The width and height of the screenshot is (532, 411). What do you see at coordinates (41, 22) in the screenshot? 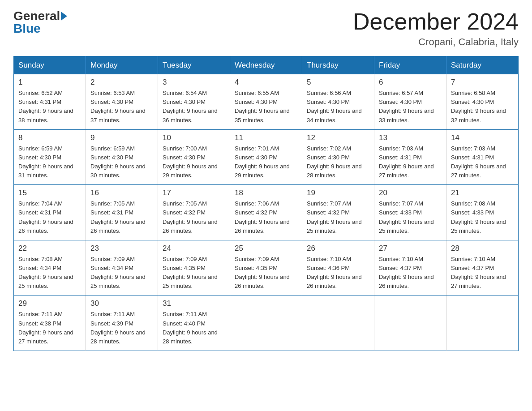
I see `logo: General Blue` at bounding box center [41, 22].